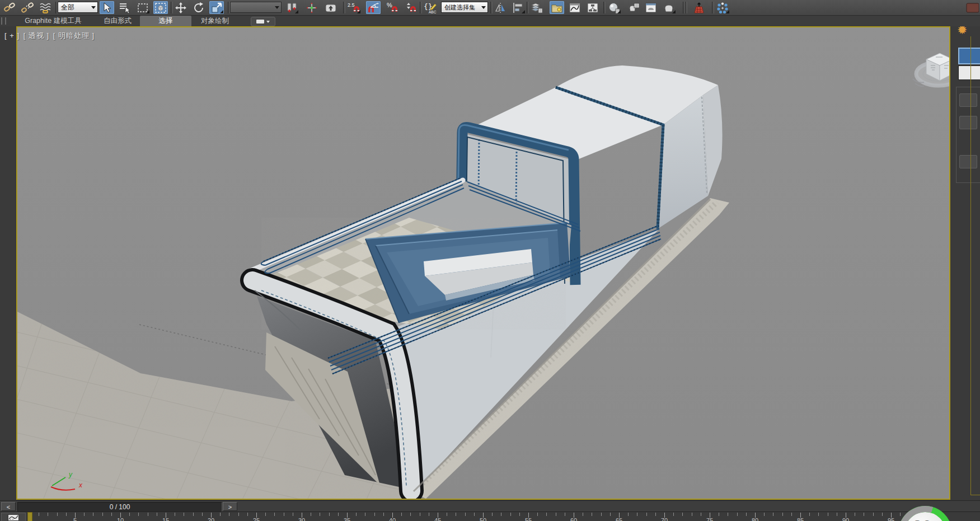 The height and width of the screenshot is (521, 980). I want to click on selection-filter-dropdown: 全部, so click(78, 7).